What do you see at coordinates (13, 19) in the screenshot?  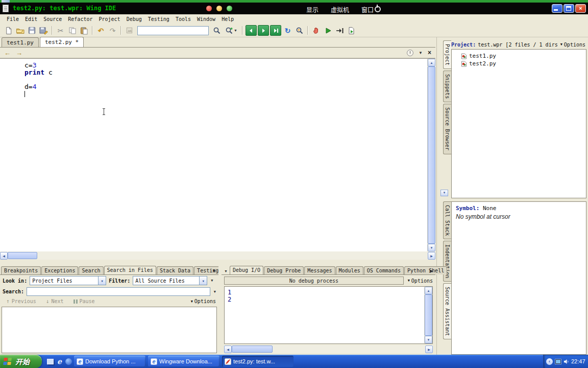 I see `menu-file: File` at bounding box center [13, 19].